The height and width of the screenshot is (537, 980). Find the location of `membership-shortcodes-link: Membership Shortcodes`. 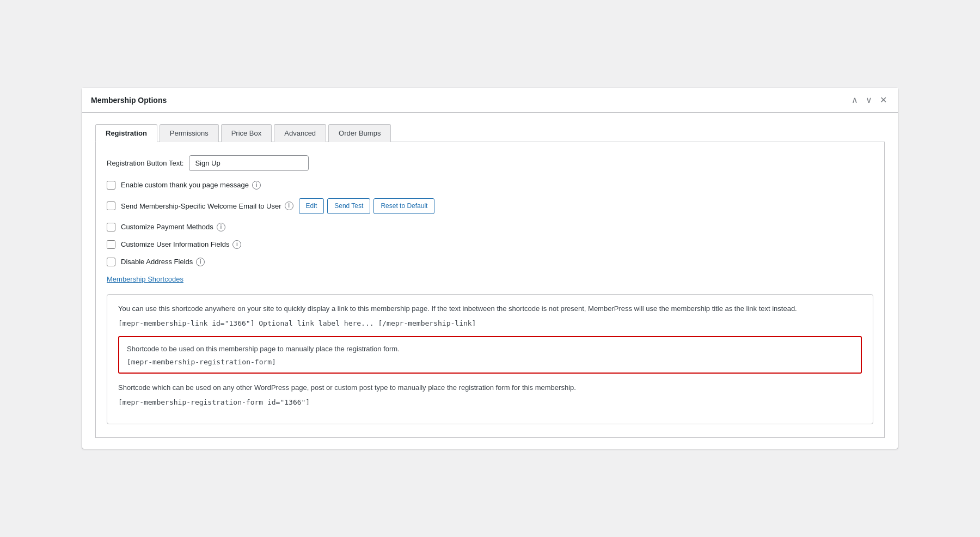

membership-shortcodes-link: Membership Shortcodes is located at coordinates (145, 279).